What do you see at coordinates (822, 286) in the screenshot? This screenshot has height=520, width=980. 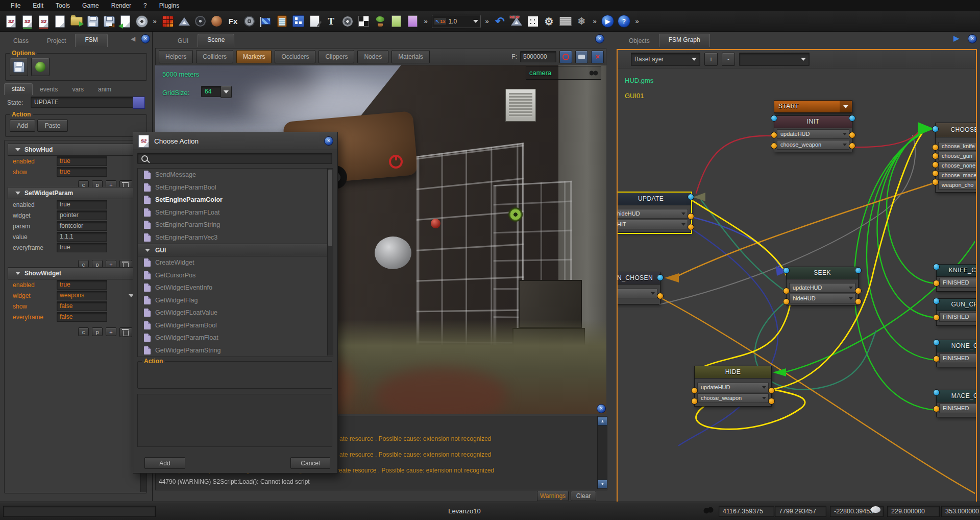 I see `fsm-node-seek: SEEK updateHUD hideHUD` at bounding box center [822, 286].